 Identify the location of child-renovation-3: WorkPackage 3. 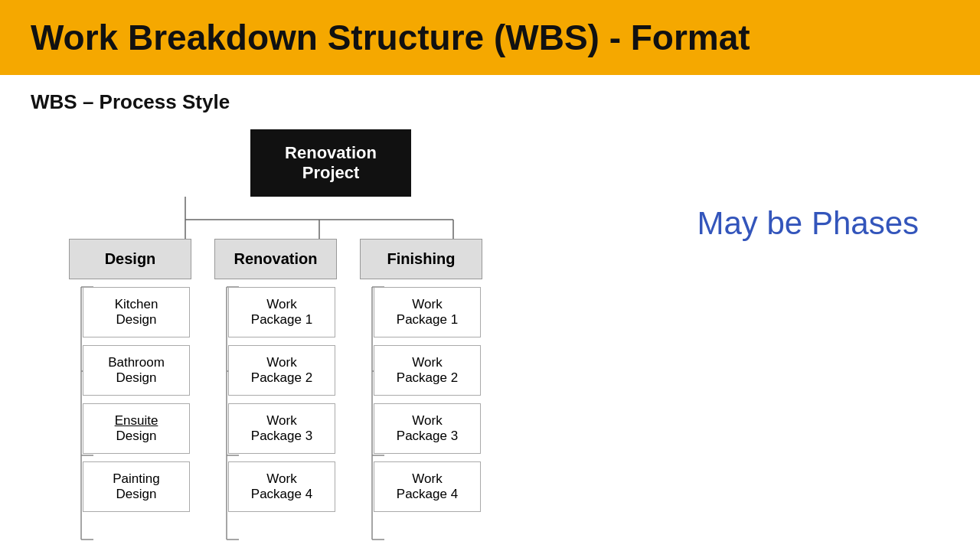
(282, 429).